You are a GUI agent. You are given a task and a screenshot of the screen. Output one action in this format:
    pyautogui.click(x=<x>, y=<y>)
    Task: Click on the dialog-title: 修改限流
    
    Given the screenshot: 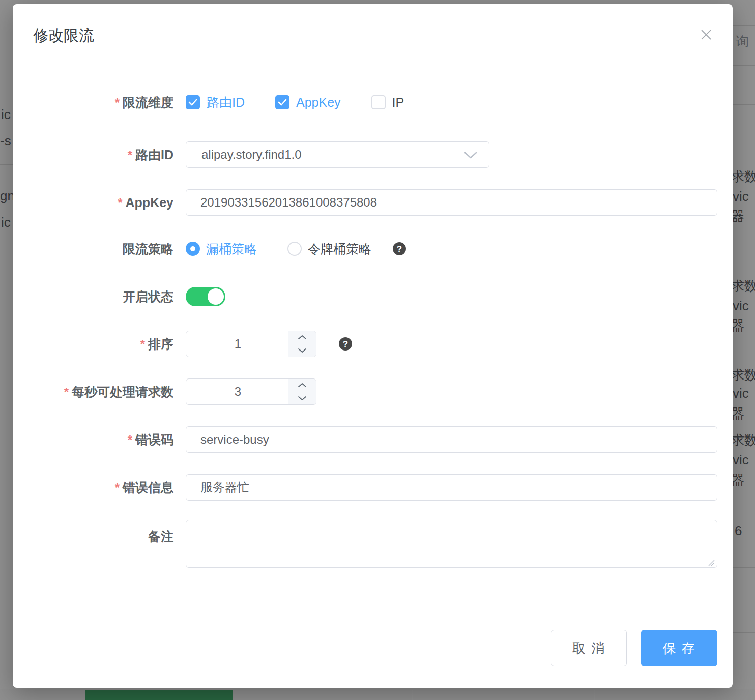 What is the action you would take?
    pyautogui.click(x=64, y=36)
    